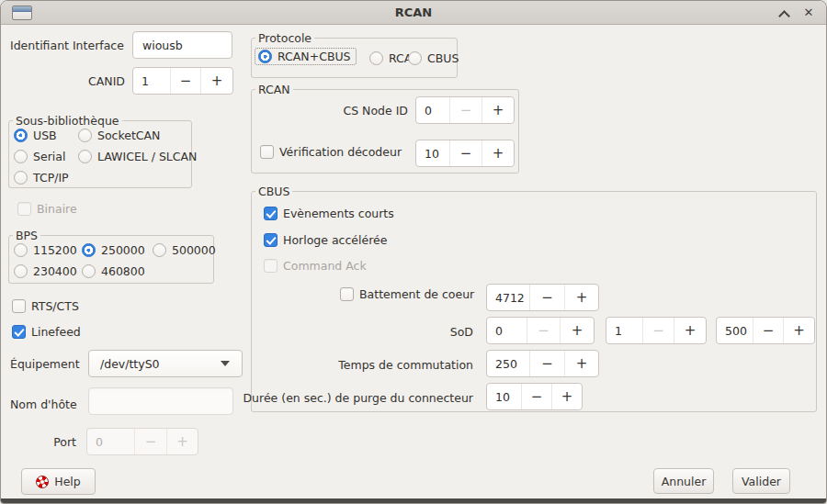 This screenshot has height=504, width=827. What do you see at coordinates (498, 110) in the screenshot?
I see `cs-node-id-increment-button: +` at bounding box center [498, 110].